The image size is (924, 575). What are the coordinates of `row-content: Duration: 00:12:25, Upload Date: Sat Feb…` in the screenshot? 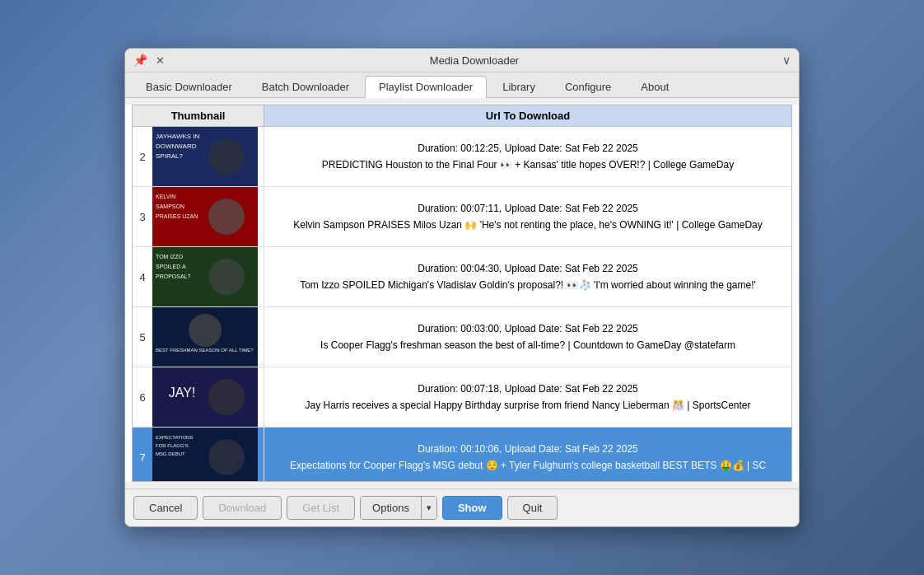 It's located at (528, 157).